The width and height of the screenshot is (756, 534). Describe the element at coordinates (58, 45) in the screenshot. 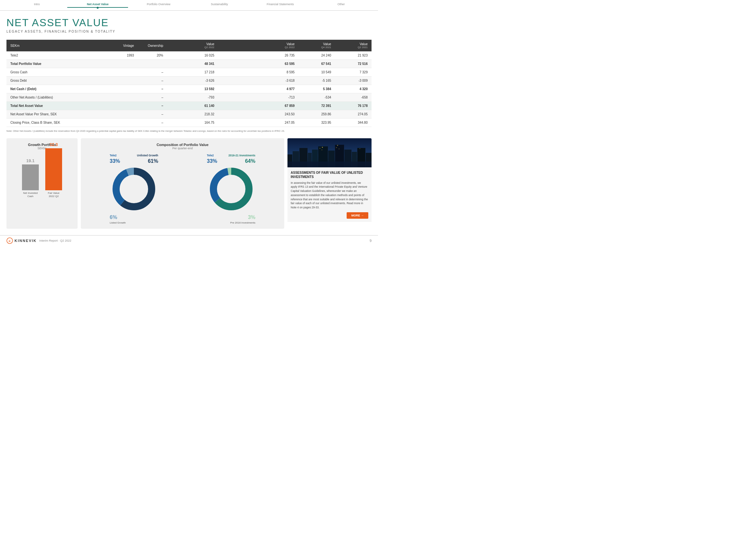

I see `col-sekm: SEKm` at that location.